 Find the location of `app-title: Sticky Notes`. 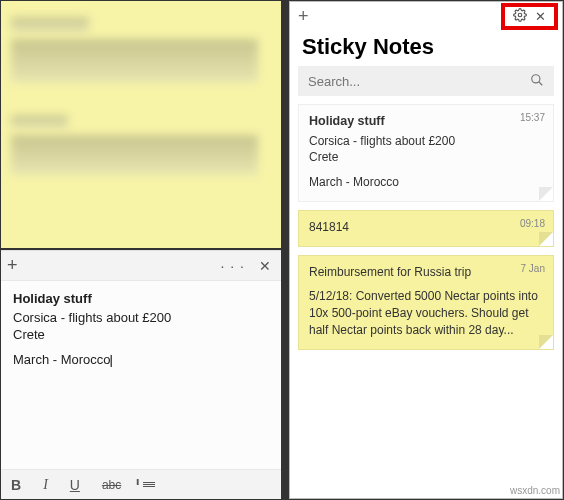

app-title: Sticky Notes is located at coordinates (426, 48).